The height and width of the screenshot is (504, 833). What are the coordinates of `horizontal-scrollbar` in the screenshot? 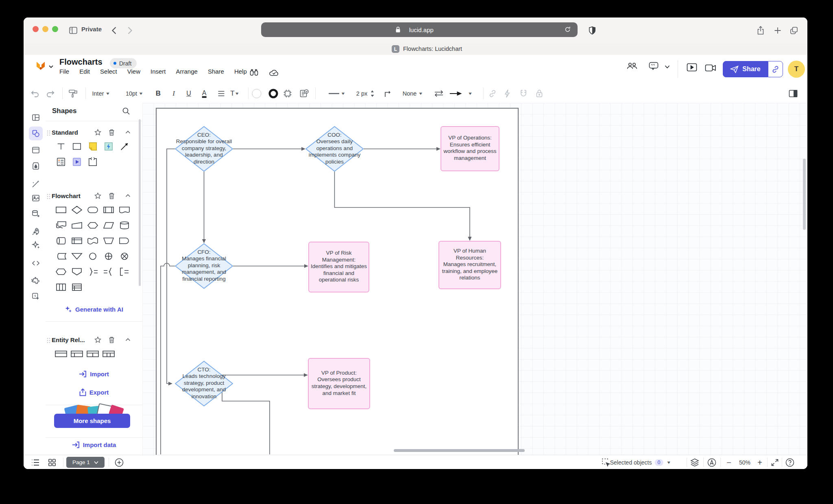 It's located at (459, 451).